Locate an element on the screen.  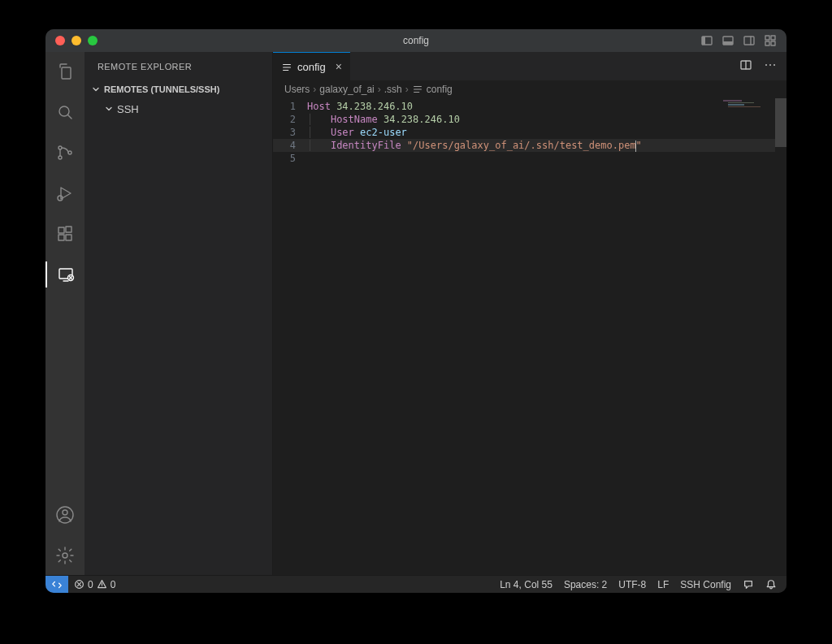
eol-status: LF is located at coordinates (663, 585).